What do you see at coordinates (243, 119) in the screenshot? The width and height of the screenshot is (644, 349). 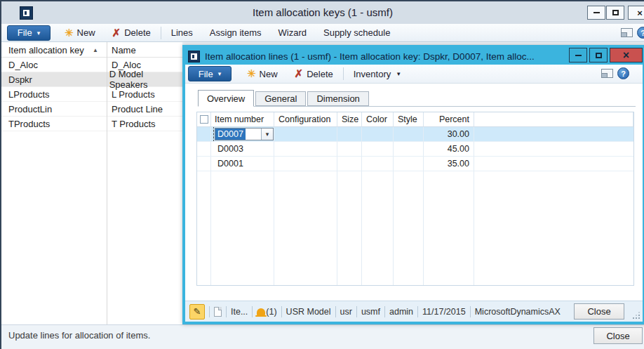 I see `column-header-item-number: Item number` at bounding box center [243, 119].